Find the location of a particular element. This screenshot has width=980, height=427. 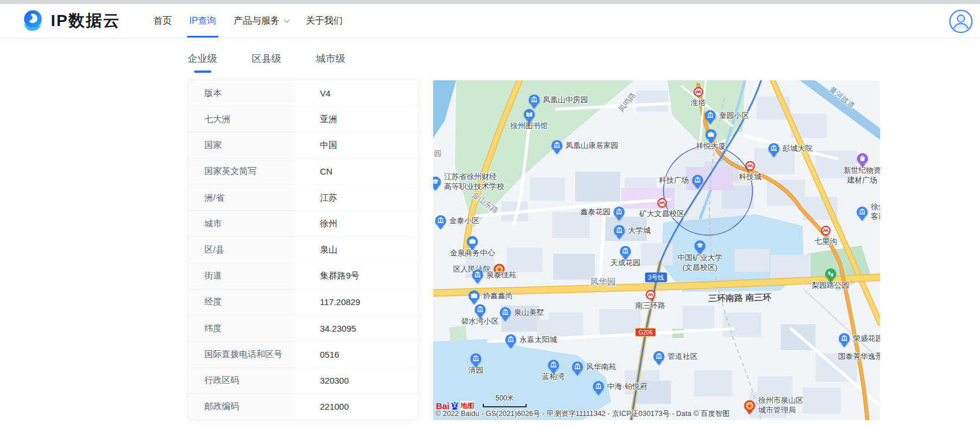

map-poi-天成花园: 天成花园 is located at coordinates (625, 257).